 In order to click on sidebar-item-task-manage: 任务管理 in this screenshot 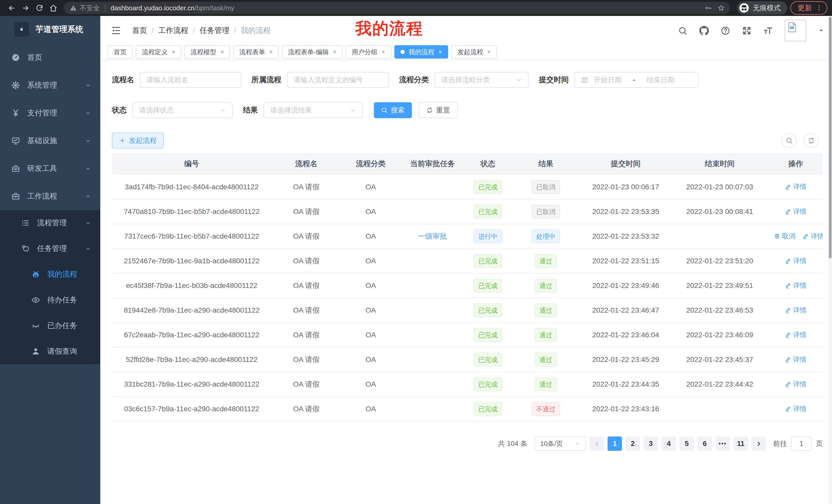, I will do `click(50, 249)`.